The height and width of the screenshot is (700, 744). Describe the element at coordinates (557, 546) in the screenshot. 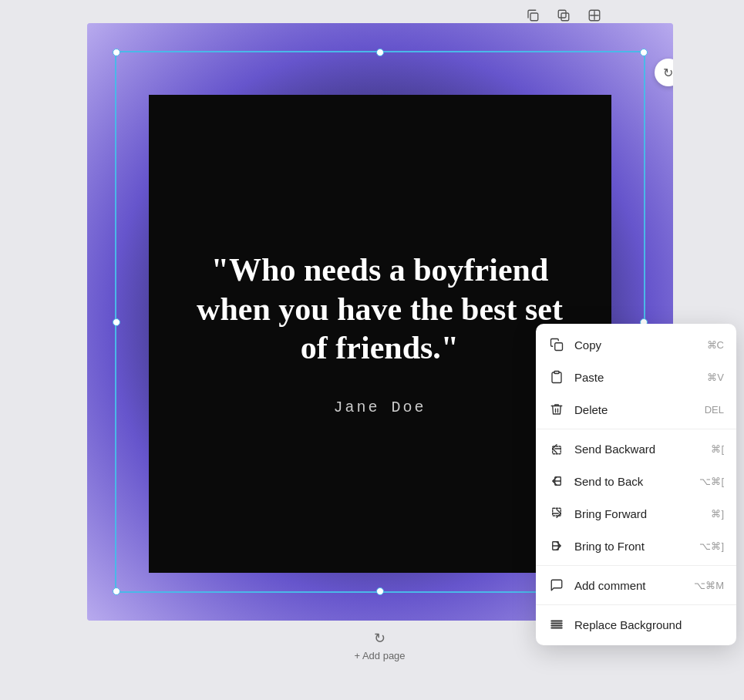

I see `bring-to-front-icon` at that location.